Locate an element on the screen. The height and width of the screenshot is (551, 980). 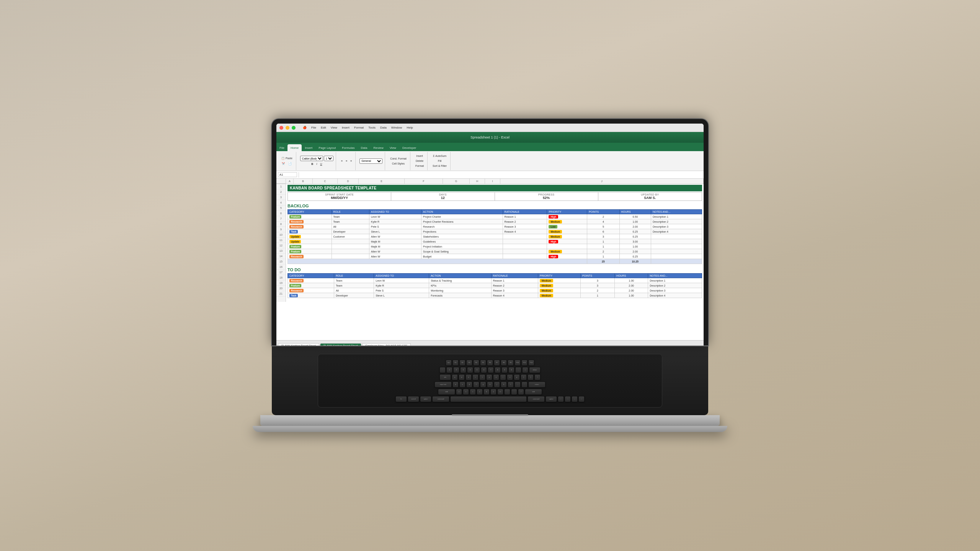
backlog-row-8: Research Allen W Budget High 1 0.25 is located at coordinates (495, 256).